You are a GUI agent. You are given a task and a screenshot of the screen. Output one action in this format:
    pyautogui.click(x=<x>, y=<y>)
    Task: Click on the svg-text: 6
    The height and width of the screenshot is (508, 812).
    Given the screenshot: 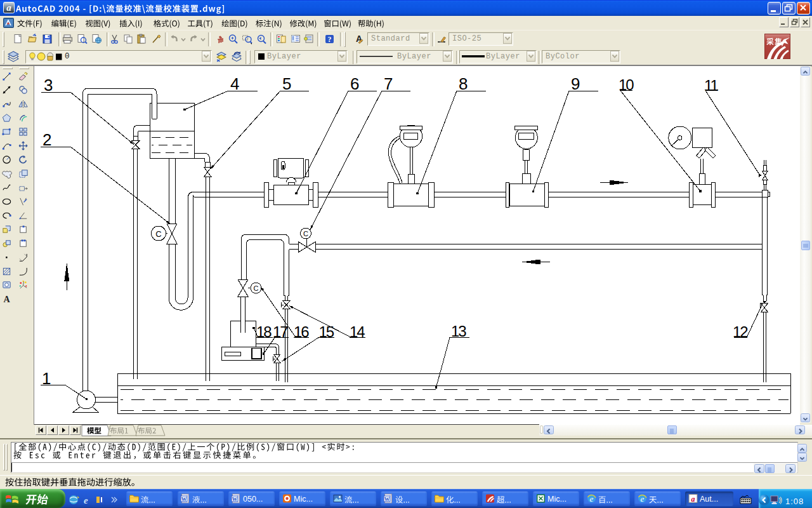 What is the action you would take?
    pyautogui.click(x=355, y=84)
    